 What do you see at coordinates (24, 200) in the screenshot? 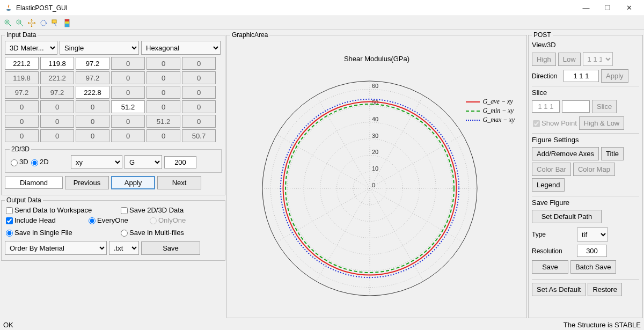
I see `output-data-legend: Output Data` at bounding box center [24, 200].